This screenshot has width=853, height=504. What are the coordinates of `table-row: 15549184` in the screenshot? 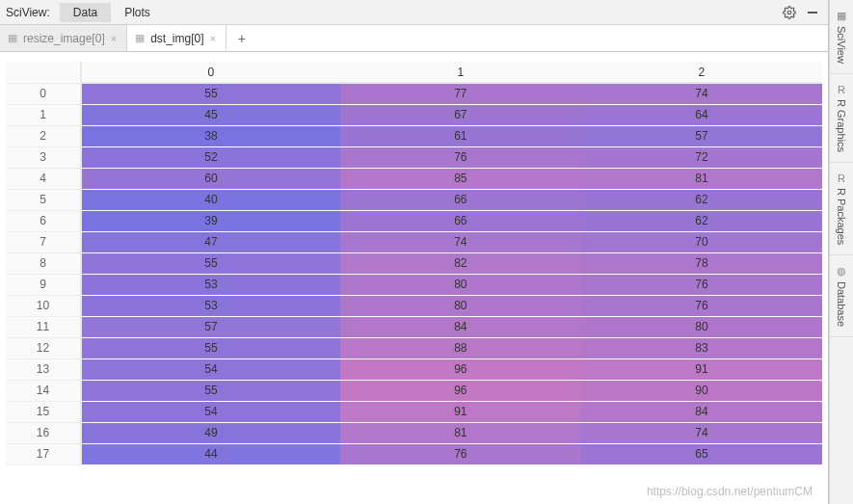 It's located at (414, 411).